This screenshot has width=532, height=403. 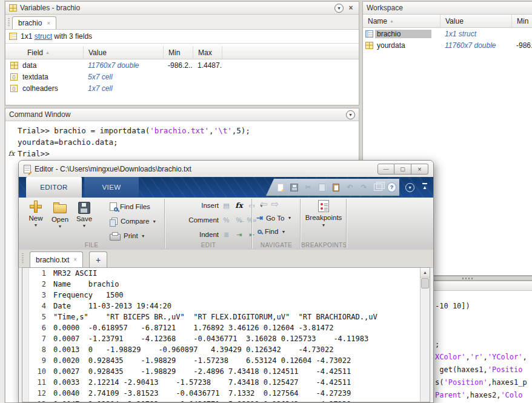 What do you see at coordinates (133, 221) in the screenshot?
I see `compare-button: Compare▼` at bounding box center [133, 221].